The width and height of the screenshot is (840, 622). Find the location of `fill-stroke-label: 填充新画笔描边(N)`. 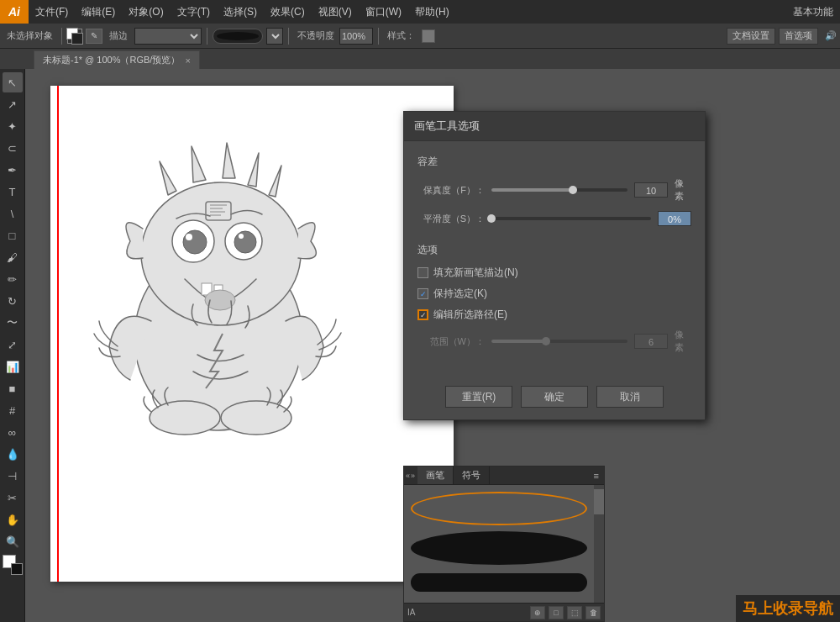

fill-stroke-label: 填充新画笔描边(N) is located at coordinates (475, 272).